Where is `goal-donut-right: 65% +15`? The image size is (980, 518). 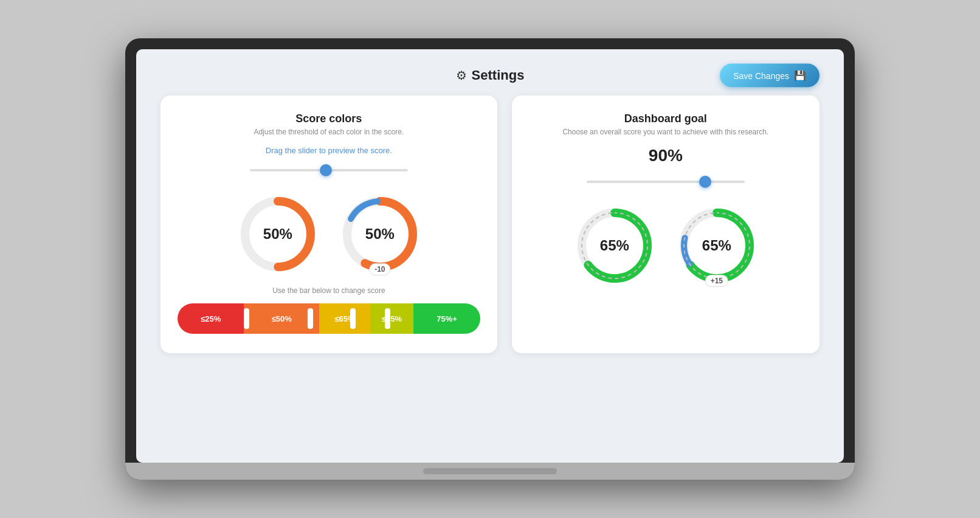 goal-donut-right: 65% +15 is located at coordinates (717, 246).